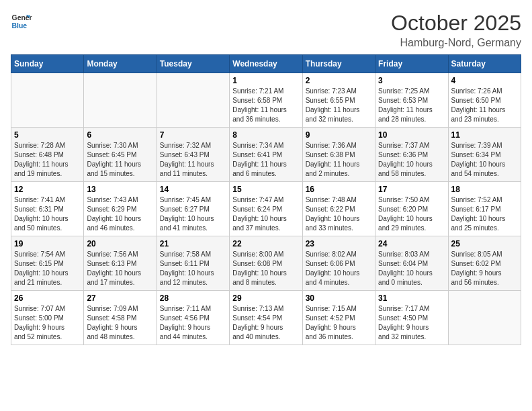  Describe the element at coordinates (412, 263) in the screenshot. I see `calendar-cell: 24Sunrise: 8:03 AM Sunset: 6:04 PM Dayli…` at that location.